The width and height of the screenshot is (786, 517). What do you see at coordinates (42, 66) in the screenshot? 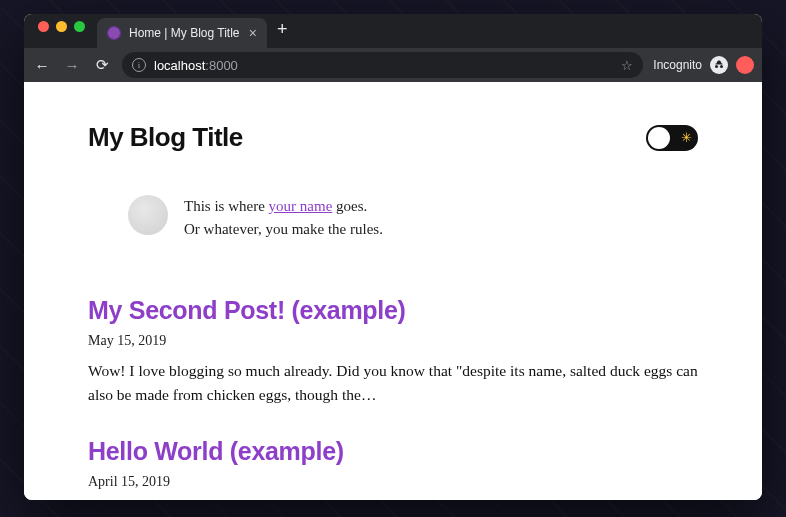
I see `back-button: ←` at bounding box center [42, 66].